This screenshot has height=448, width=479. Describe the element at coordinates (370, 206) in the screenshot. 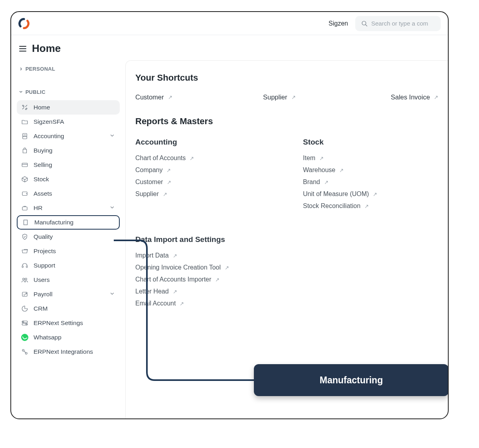

I see `report-link: Stock Reconciliation↗` at that location.